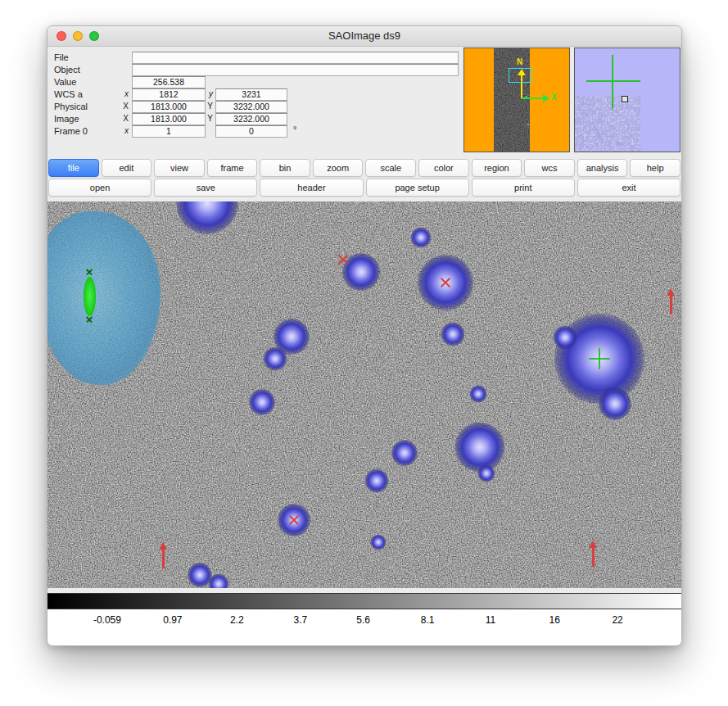 The height and width of the screenshot is (706, 728). I want to click on object-field, so click(295, 70).